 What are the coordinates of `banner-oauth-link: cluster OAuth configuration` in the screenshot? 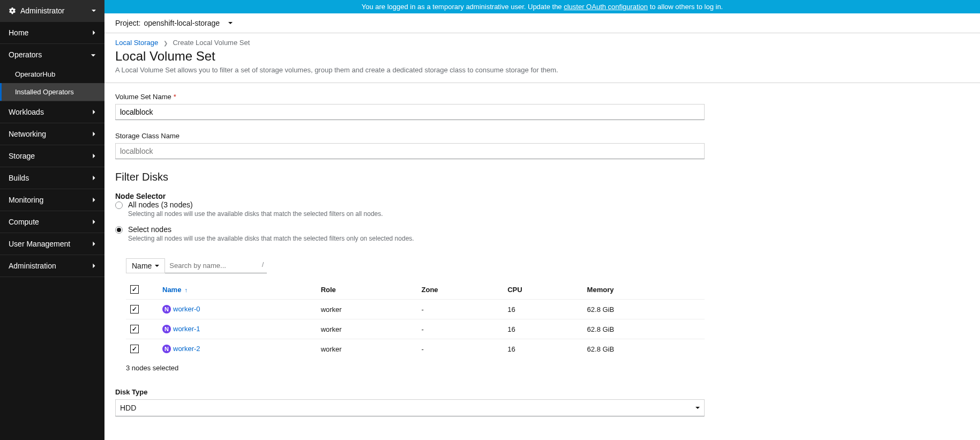 It's located at (605, 6).